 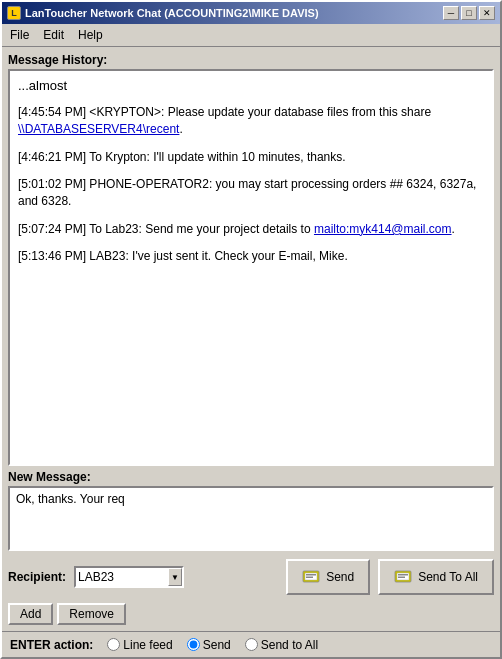 I want to click on title-bar: L LanToucher Network Chat (ACCOUNTING2\M…, so click(x=251, y=13).